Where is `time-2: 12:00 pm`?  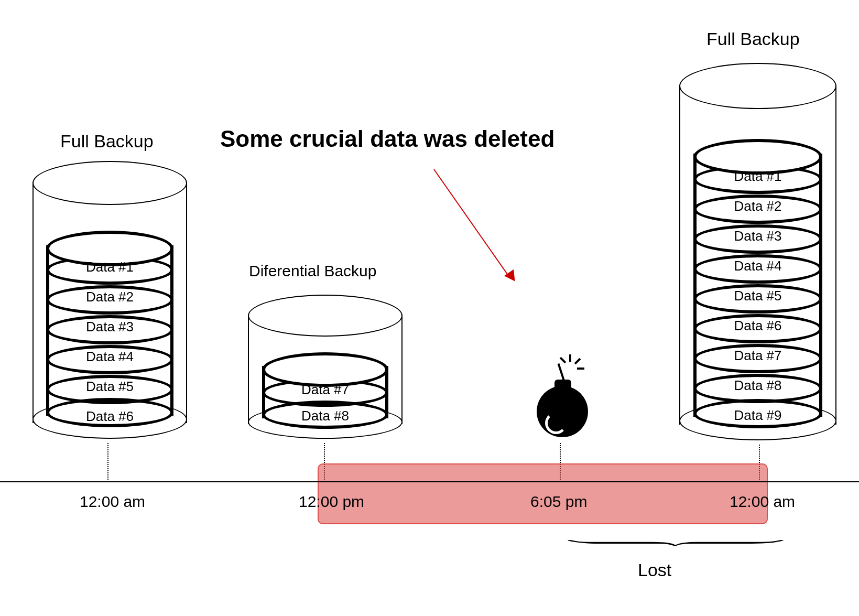 time-2: 12:00 pm is located at coordinates (331, 502).